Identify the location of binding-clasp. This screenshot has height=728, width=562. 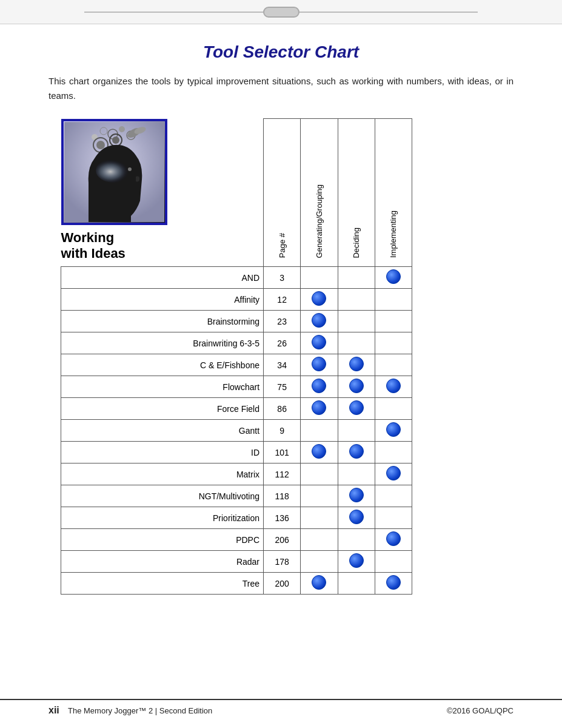
(281, 12).